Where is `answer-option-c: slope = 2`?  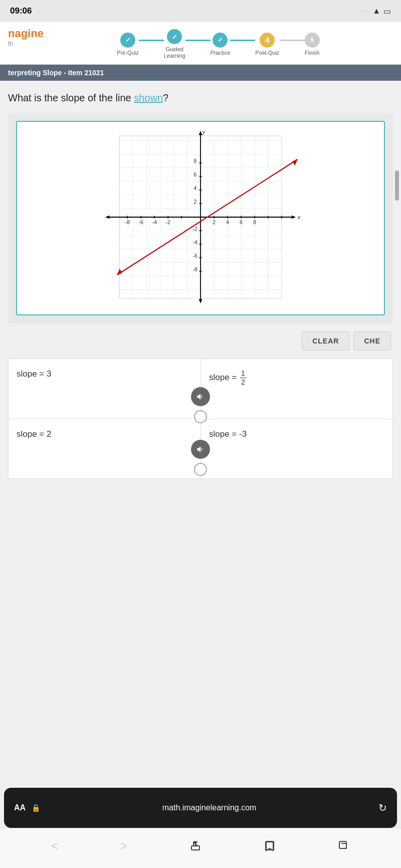
answer-option-c: slope = 2 is located at coordinates (104, 449).